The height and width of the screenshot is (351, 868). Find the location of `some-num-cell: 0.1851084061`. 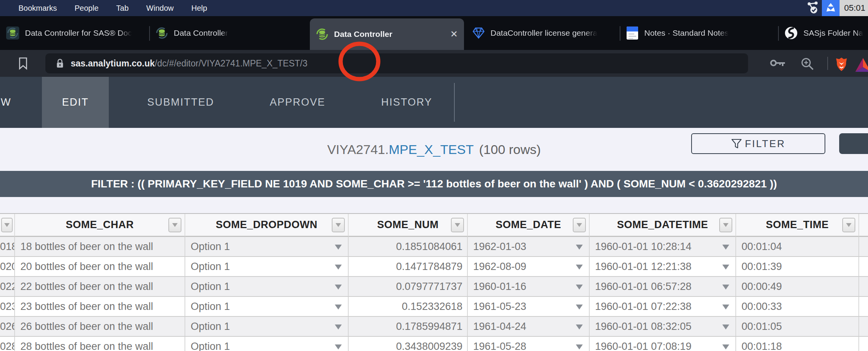

some-num-cell: 0.1851084061 is located at coordinates (408, 247).